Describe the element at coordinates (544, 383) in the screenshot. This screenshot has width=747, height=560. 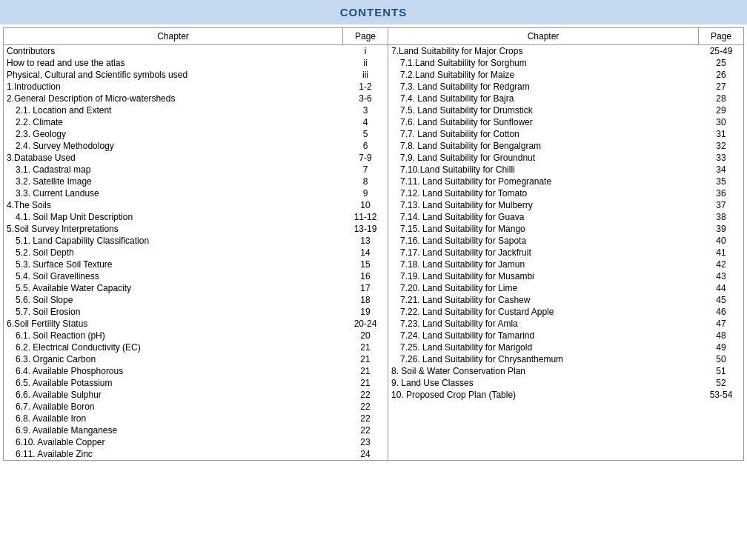
I see `entry-text: 9. Land Use Classes` at that location.